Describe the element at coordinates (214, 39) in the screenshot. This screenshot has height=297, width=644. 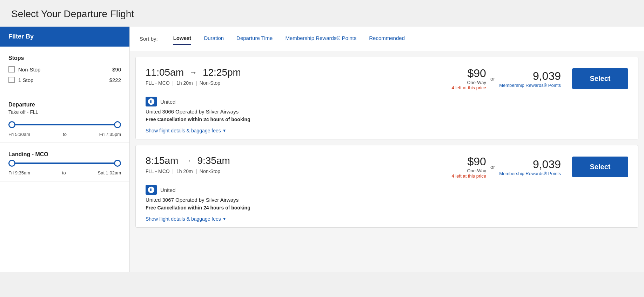
I see `sort-duration: Duration` at that location.